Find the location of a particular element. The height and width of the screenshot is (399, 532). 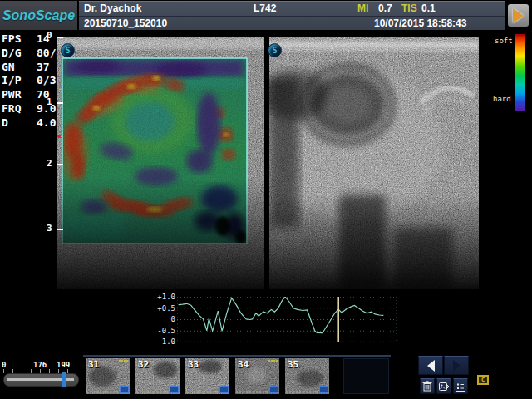

focus-marker is located at coordinates (59, 136).